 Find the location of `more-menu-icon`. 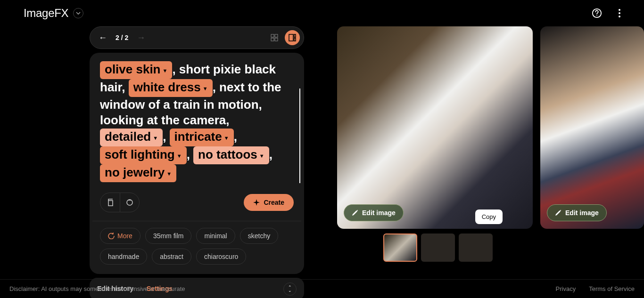

more-menu-icon is located at coordinates (619, 13).